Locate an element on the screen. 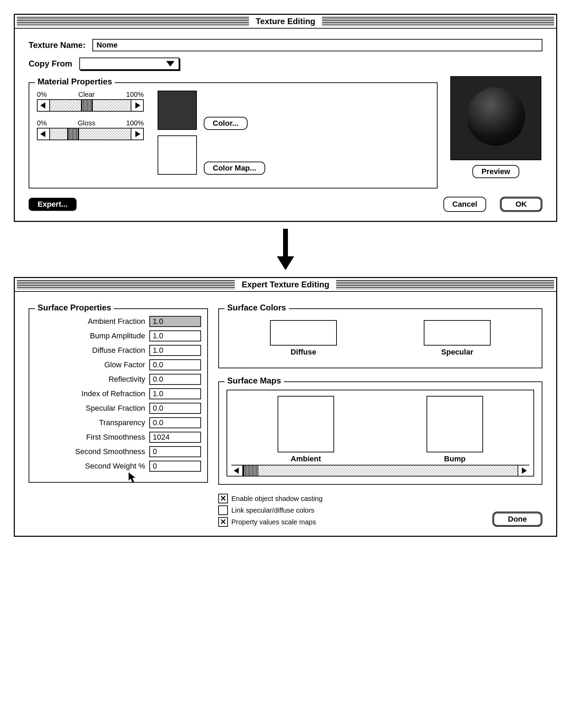  titlebar: Texture Editing is located at coordinates (286, 22).